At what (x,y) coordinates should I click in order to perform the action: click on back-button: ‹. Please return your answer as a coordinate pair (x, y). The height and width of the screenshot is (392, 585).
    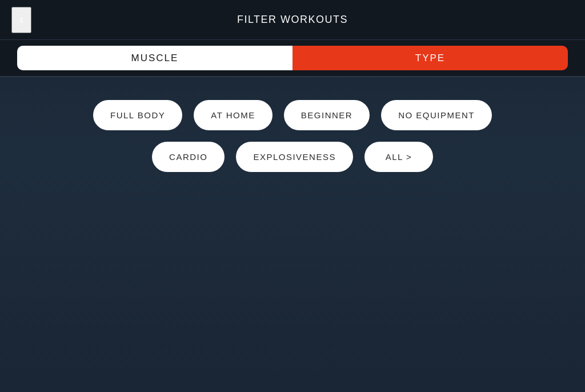
    Looking at the image, I should click on (22, 20).